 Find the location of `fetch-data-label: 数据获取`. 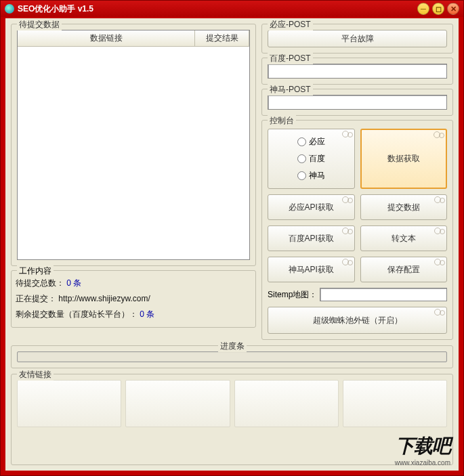

fetch-data-label: 数据获取 is located at coordinates (404, 158).